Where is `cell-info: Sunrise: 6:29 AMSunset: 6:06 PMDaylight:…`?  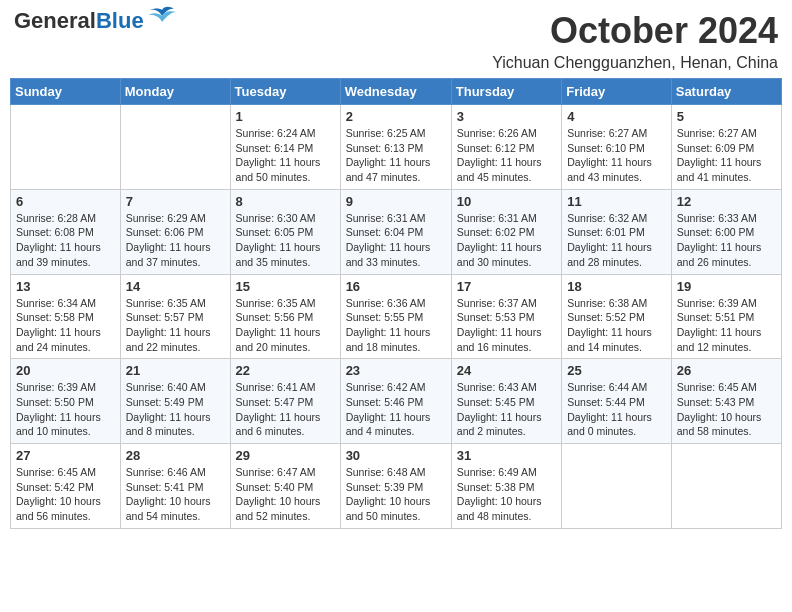
cell-info: Sunrise: 6:29 AMSunset: 6:06 PMDaylight:… is located at coordinates (168, 240).